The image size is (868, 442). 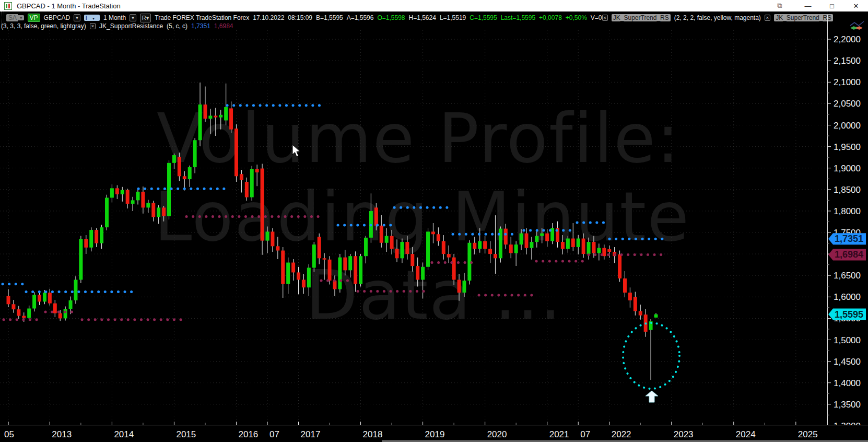 What do you see at coordinates (434, 434) in the screenshot?
I see `time-axis-bar` at bounding box center [434, 434].